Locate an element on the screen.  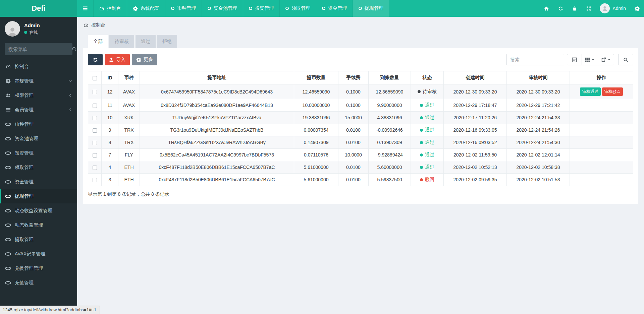
menu-search is located at coordinates (39, 49).